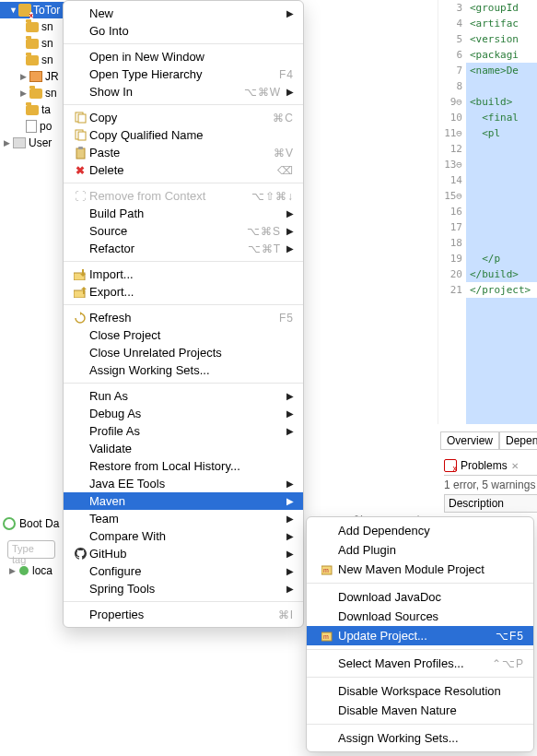  Describe the element at coordinates (183, 74) in the screenshot. I see `menu-item-open-type-hierarchy: Open Type HierarchyF4` at that location.